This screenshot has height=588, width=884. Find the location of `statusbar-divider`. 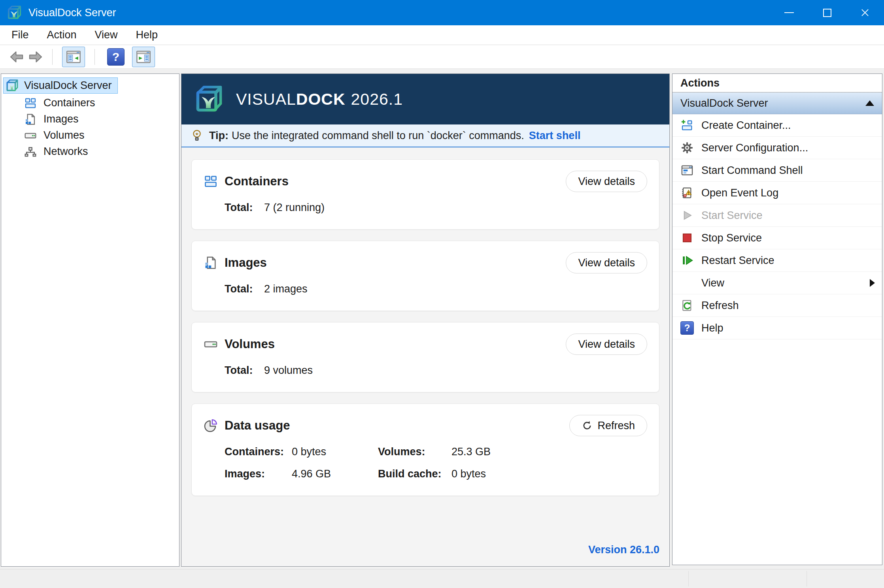

statusbar-divider is located at coordinates (689, 579).